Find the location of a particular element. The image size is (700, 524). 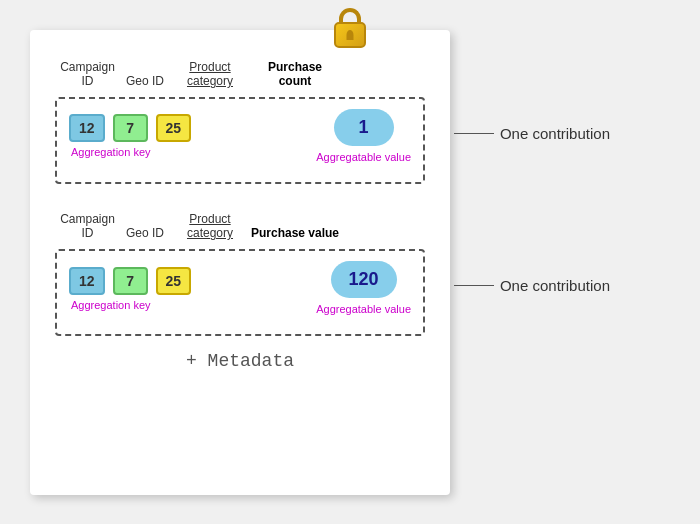

campaign-value-cell-1: 12 is located at coordinates (87, 128).